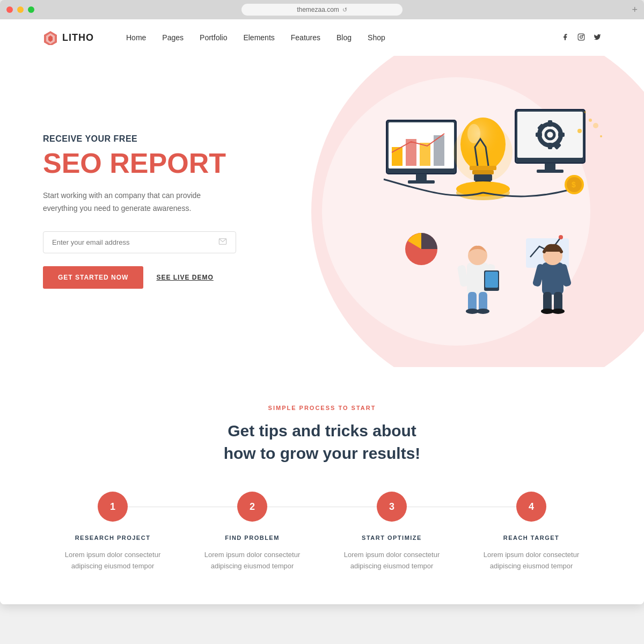 The image size is (644, 644). Describe the element at coordinates (306, 38) in the screenshot. I see `nav-features: Features` at that location.